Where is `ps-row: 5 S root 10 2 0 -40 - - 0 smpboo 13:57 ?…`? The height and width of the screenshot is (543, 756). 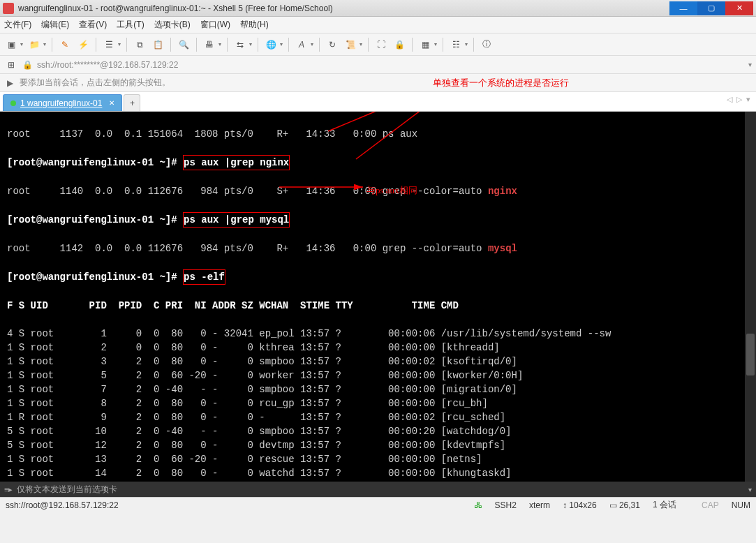
ps-row: 5 S root 10 2 0 -40 - - 0 smpboo 13:57 ?… is located at coordinates (378, 431).